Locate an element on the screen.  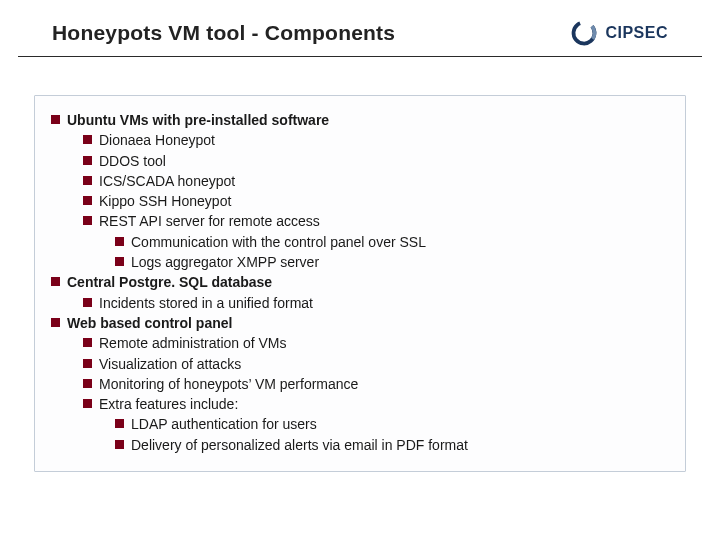
list-label: Communication with the control panel ove… is located at coordinates (278, 242).